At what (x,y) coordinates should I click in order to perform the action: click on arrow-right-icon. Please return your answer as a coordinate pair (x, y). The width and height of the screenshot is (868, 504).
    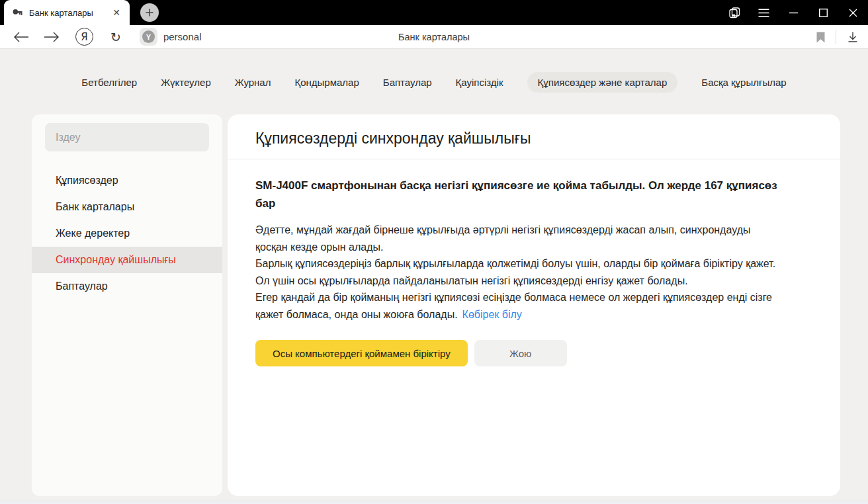
    Looking at the image, I should click on (52, 37).